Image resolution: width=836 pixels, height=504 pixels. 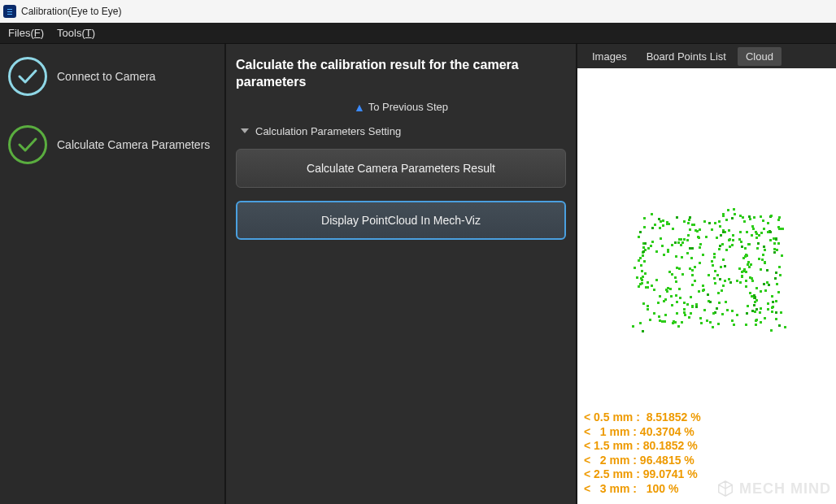 I want to click on display-pointcloud-button: Display PointCloud In Mech-Viz, so click(x=401, y=220).